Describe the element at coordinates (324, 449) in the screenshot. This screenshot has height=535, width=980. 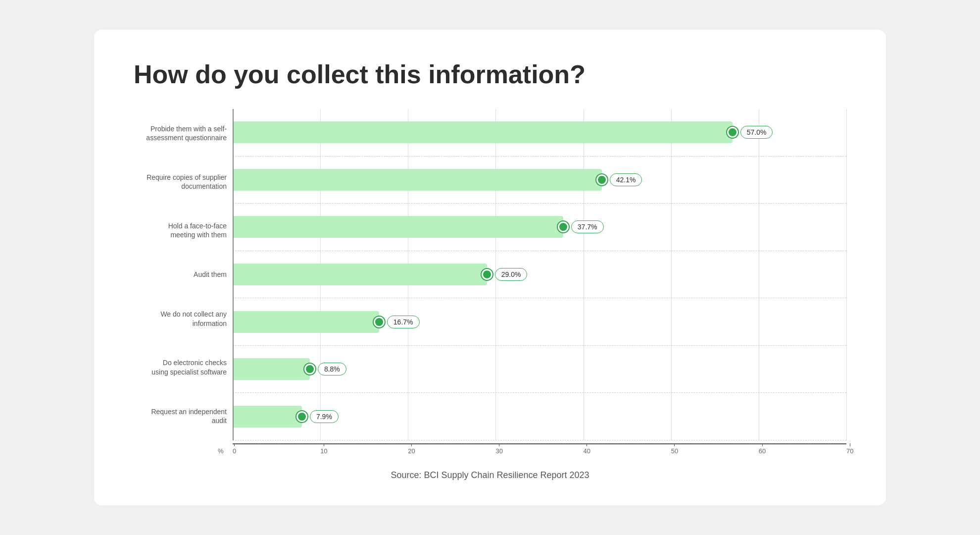
I see `x-tick-10: 10` at that location.